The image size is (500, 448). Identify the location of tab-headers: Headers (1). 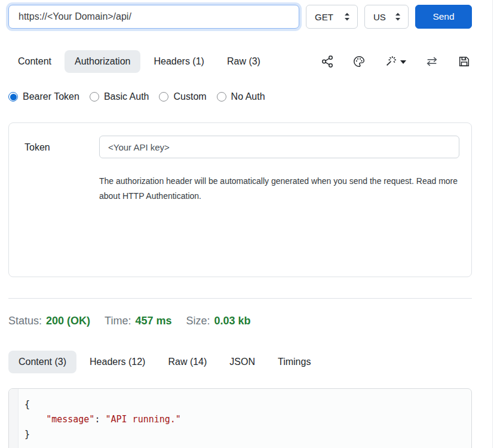
(179, 62).